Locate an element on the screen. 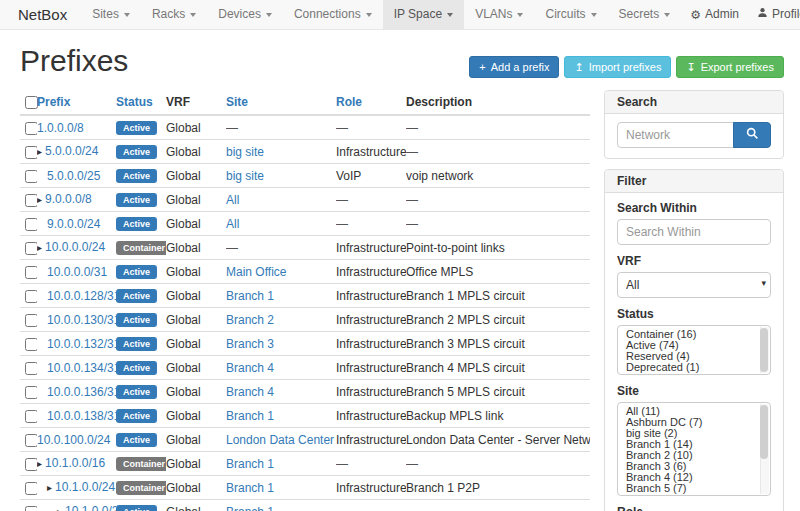 Image resolution: width=800 pixels, height=511 pixels. status-filter-list: Container (16)Active (74)Reserved (4)Dep… is located at coordinates (694, 350).